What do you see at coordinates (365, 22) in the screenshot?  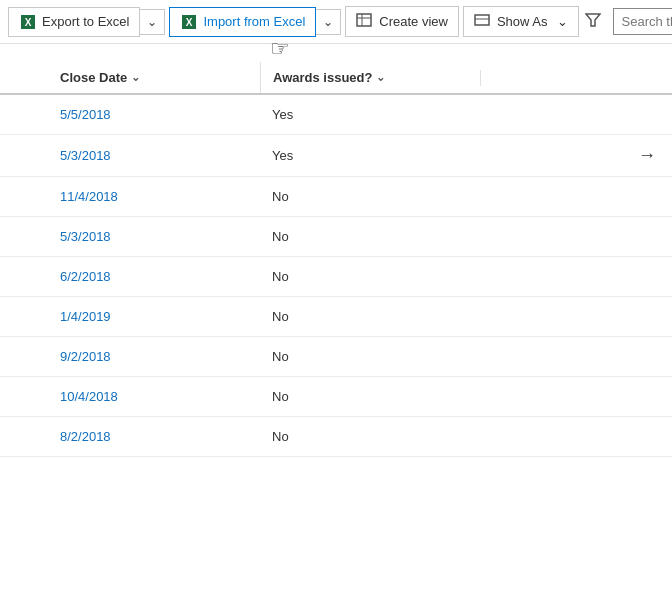 I see `create-view-icon` at bounding box center [365, 22].